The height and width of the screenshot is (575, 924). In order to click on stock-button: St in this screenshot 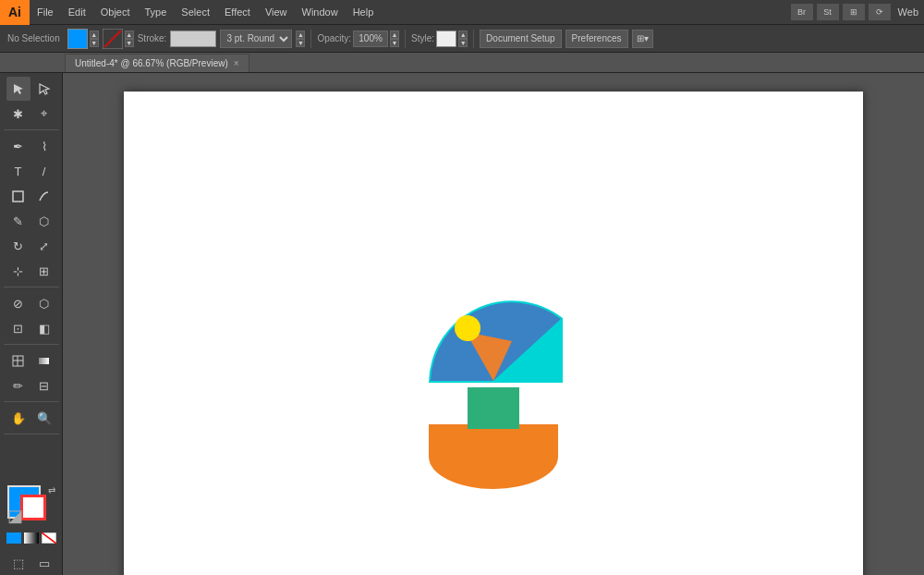, I will do `click(828, 12)`.